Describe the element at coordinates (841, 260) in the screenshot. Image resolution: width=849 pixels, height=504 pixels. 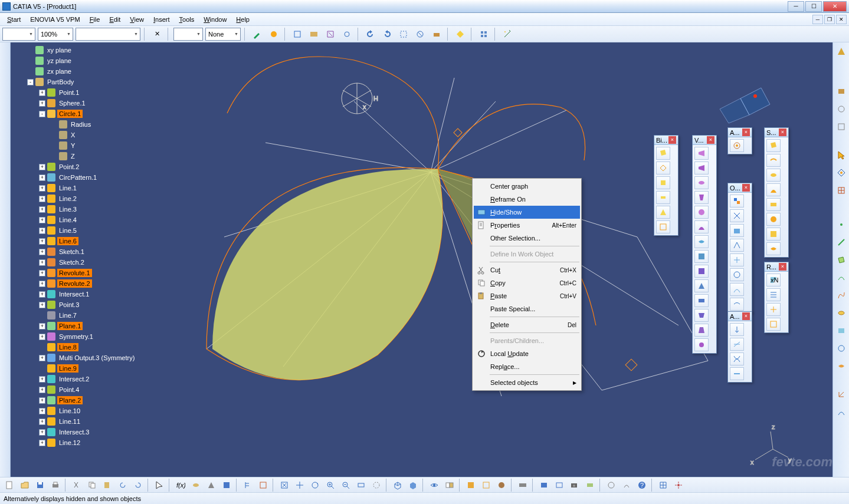
I see `plane-button` at that location.